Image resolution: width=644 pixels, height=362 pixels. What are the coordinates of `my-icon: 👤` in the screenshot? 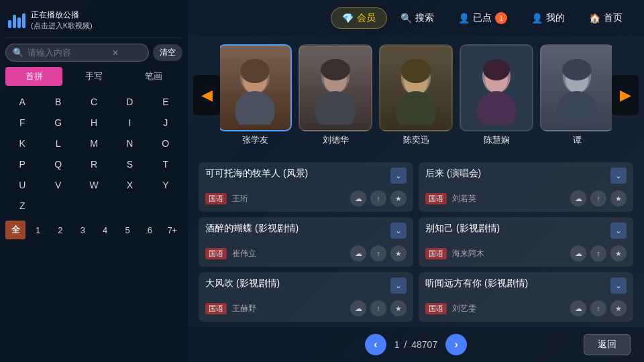 It's located at (537, 18).